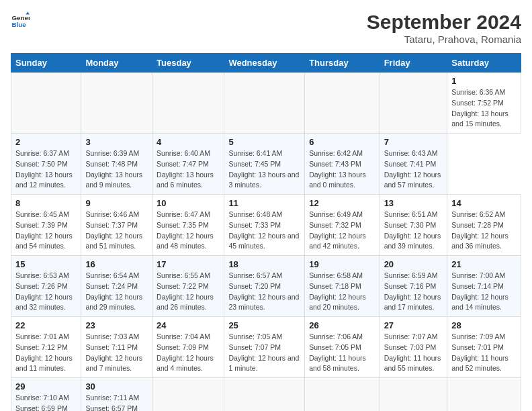 The width and height of the screenshot is (532, 411). What do you see at coordinates (444, 39) in the screenshot?
I see `calendar-subtitle: Tataru, Prahova, Romania` at bounding box center [444, 39].